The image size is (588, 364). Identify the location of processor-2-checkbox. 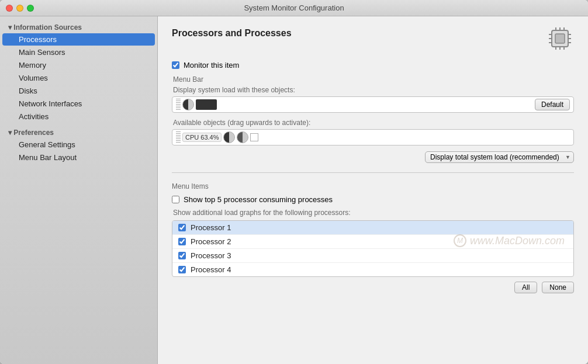
(182, 242).